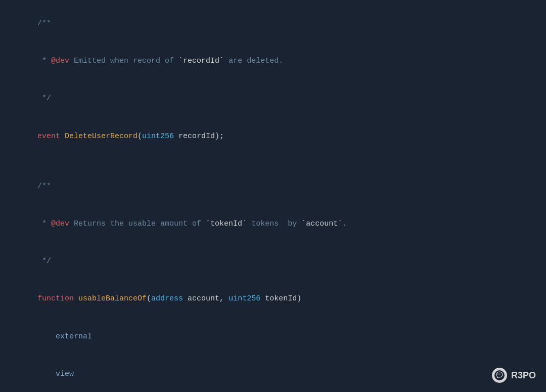  Describe the element at coordinates (44, 261) in the screenshot. I see `comment-close-2: */` at that location.